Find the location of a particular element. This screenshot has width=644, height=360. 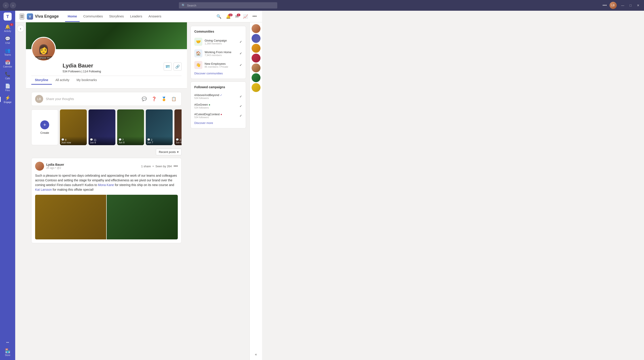

campaigns-title: Followed campaigns is located at coordinates (218, 87).